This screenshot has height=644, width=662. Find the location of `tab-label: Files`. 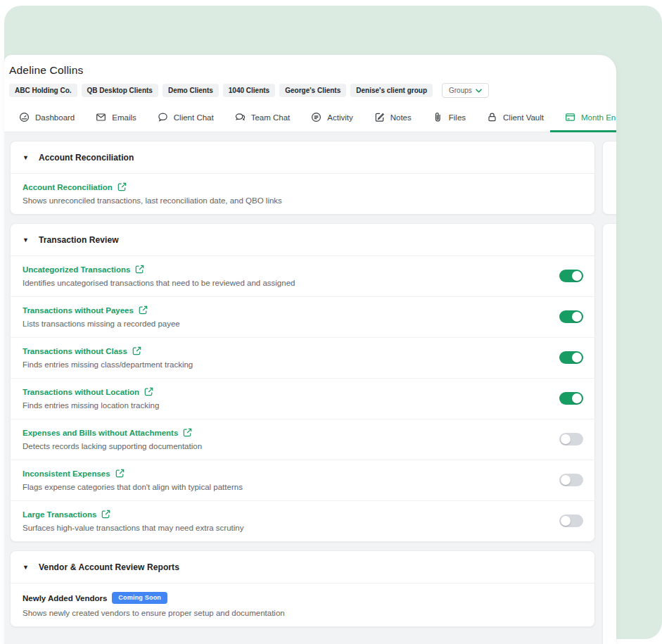

tab-label: Files is located at coordinates (457, 118).